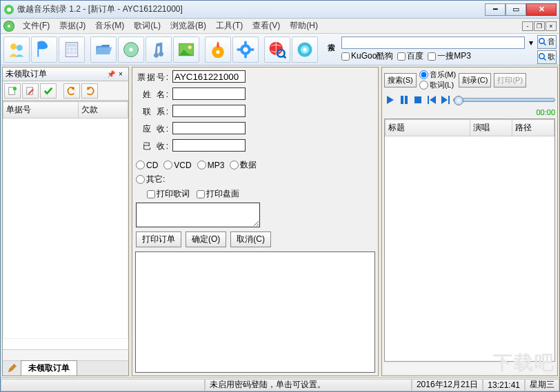 This screenshot has width=560, height=392. Describe the element at coordinates (206, 240) in the screenshot. I see `ok-button: 确定(O)` at that location.